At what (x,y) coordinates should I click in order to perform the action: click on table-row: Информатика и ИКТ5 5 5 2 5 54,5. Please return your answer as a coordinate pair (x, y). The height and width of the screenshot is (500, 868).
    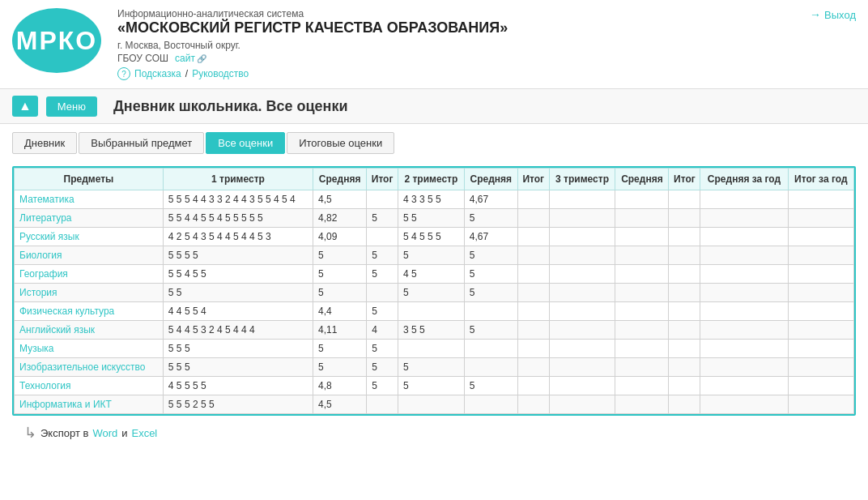
    Looking at the image, I should click on (434, 405).